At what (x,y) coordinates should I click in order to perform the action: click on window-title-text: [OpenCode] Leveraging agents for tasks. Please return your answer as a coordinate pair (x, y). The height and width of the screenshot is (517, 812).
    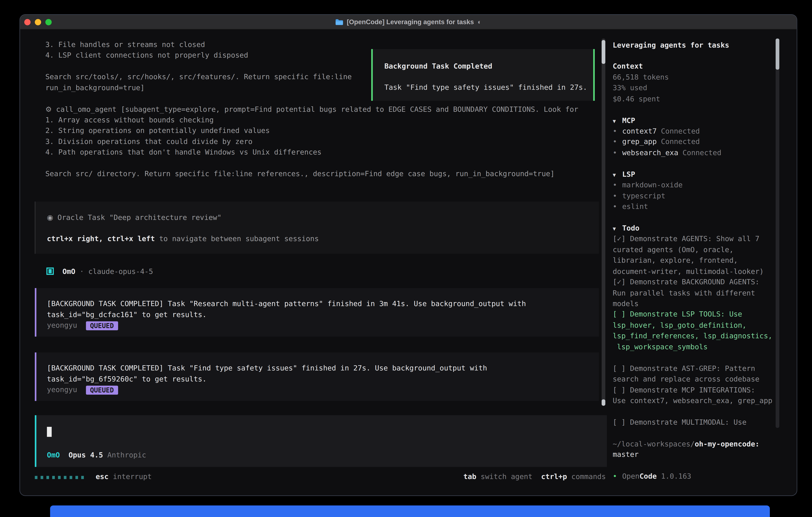
    Looking at the image, I should click on (410, 22).